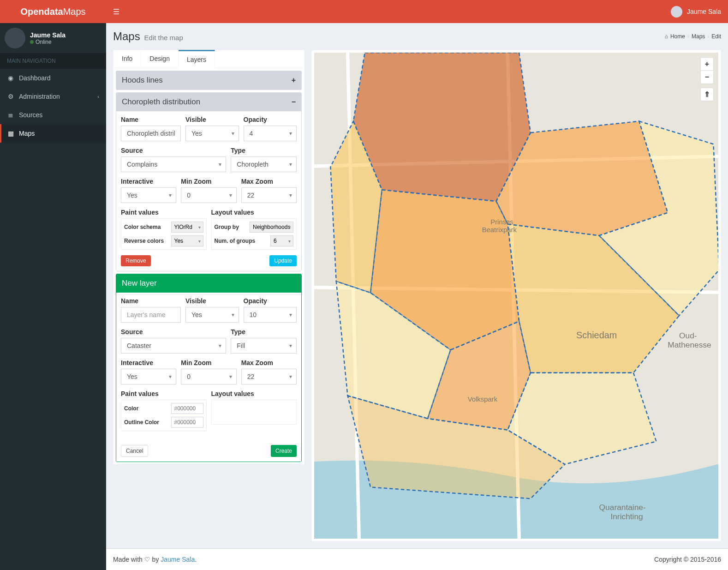 This screenshot has height=570, width=728. What do you see at coordinates (53, 96) in the screenshot?
I see `sidebar-item-administration: ⚙Administration ‹` at bounding box center [53, 96].